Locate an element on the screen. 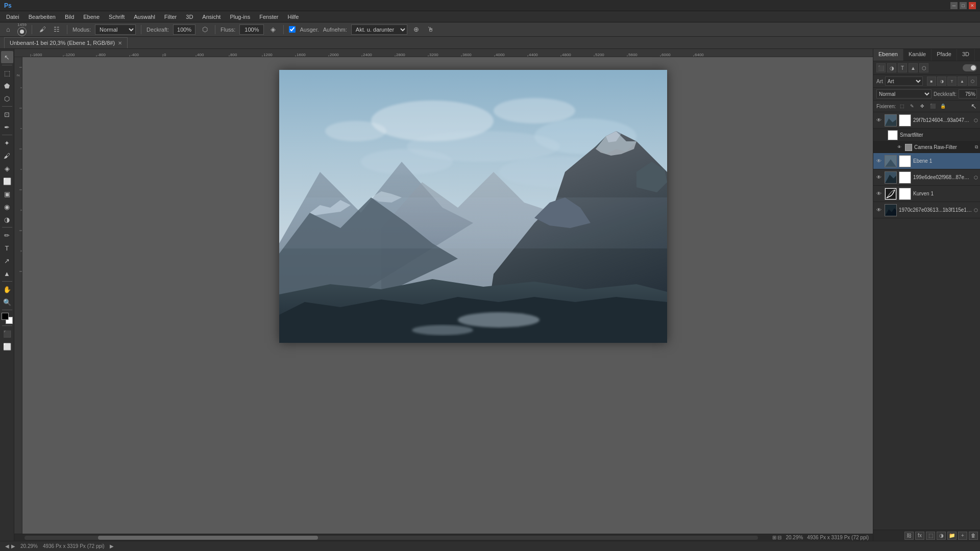 Image resolution: width=980 pixels, height=551 pixels. menu-ansicht: Ansicht is located at coordinates (211, 17).